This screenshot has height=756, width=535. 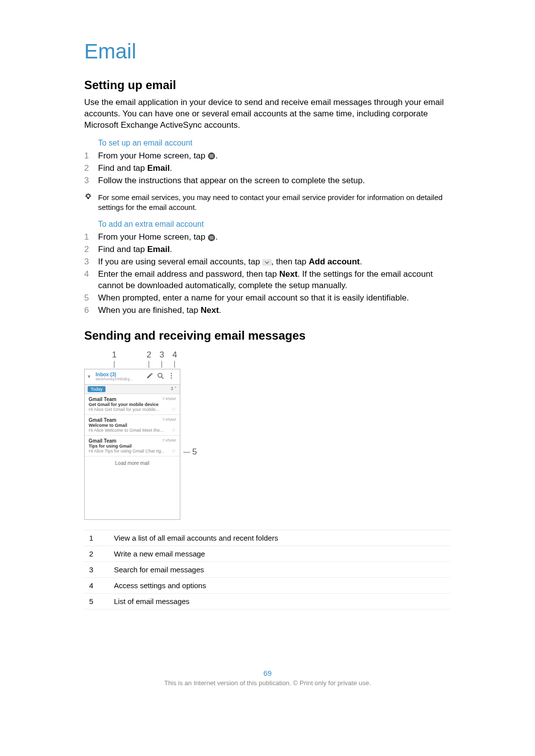 I want to click on load-more-button: Load more mail, so click(x=132, y=463).